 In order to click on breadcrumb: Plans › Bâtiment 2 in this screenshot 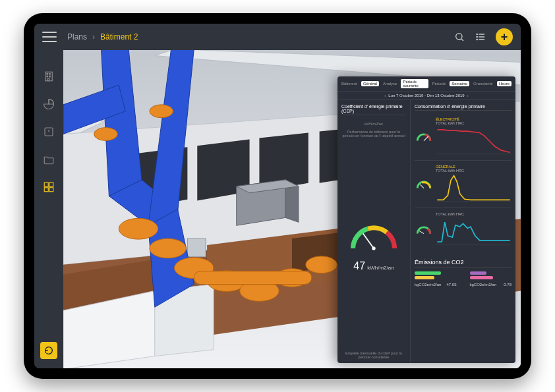, I will do `click(103, 37)`.